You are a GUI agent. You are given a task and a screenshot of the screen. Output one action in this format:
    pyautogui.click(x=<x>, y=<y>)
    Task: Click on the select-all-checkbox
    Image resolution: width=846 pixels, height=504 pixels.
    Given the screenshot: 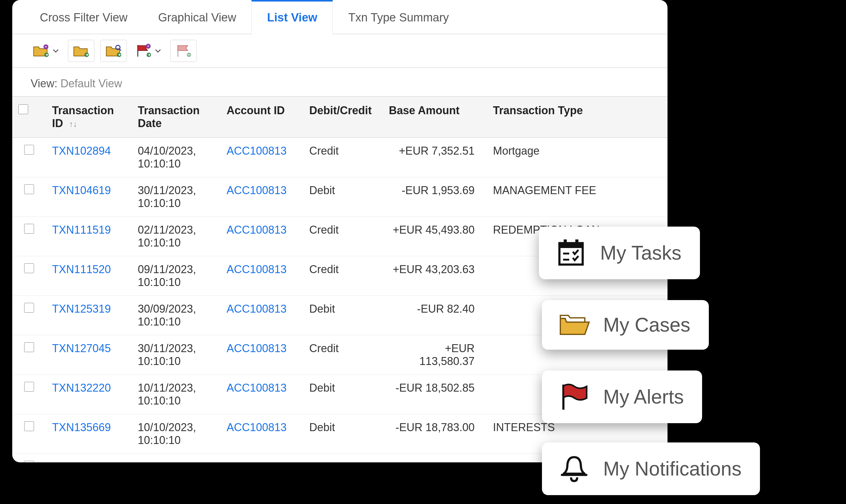 What is the action you would take?
    pyautogui.click(x=23, y=109)
    